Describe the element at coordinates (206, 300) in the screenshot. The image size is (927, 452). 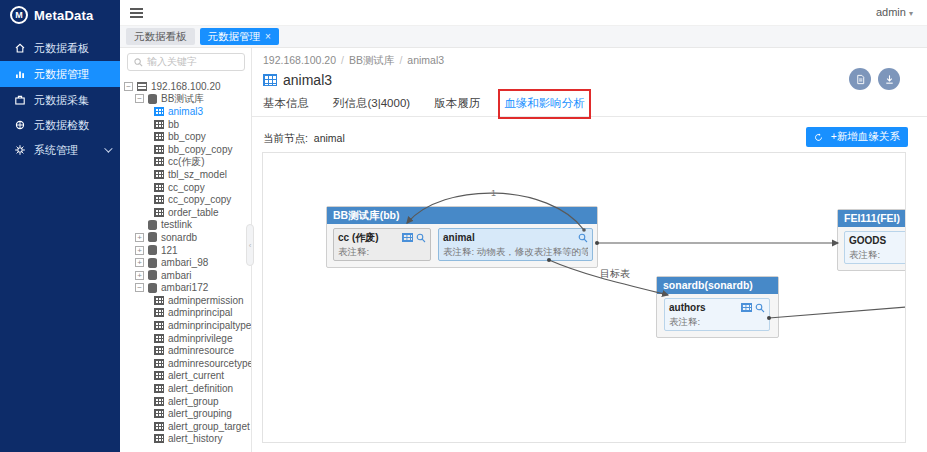
I see `tree-node-label: adminpermission` at that location.